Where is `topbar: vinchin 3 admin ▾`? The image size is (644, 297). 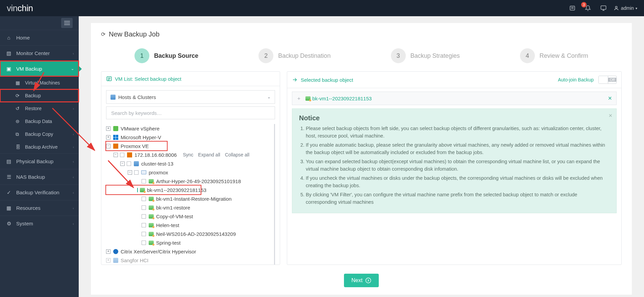 topbar: vinchin 3 admin ▾ is located at coordinates (322, 8).